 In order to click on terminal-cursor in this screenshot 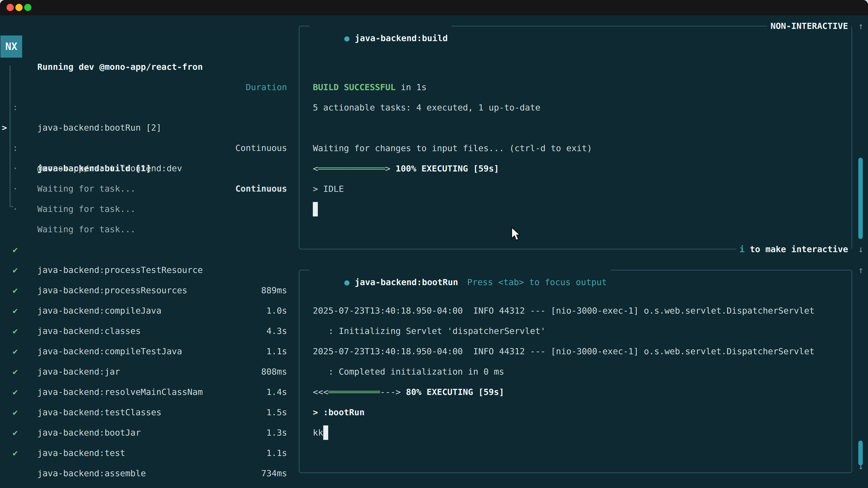, I will do `click(326, 432)`.